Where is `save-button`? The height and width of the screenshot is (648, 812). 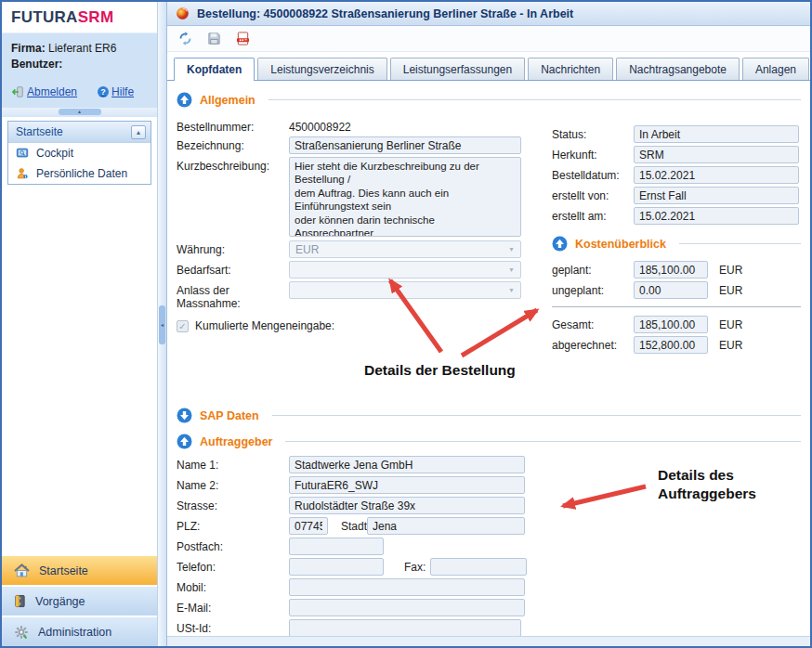
save-button is located at coordinates (214, 39).